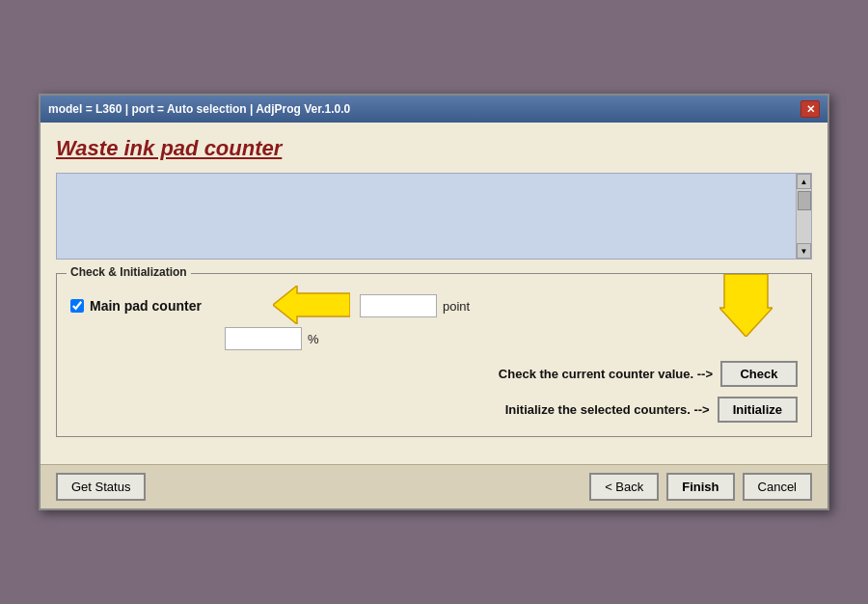 This screenshot has width=868, height=604. What do you see at coordinates (759, 374) in the screenshot?
I see `check-button: Check` at bounding box center [759, 374].